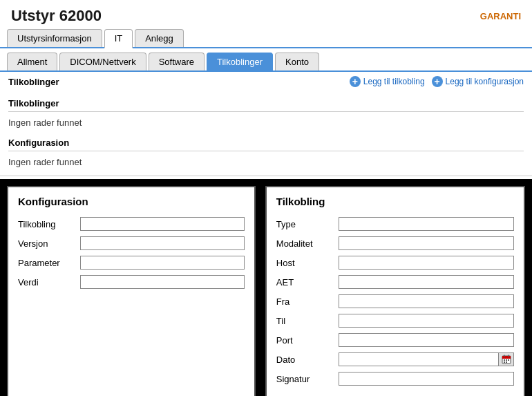 The height and width of the screenshot is (396, 532). I want to click on label-dato: Dato, so click(307, 359).